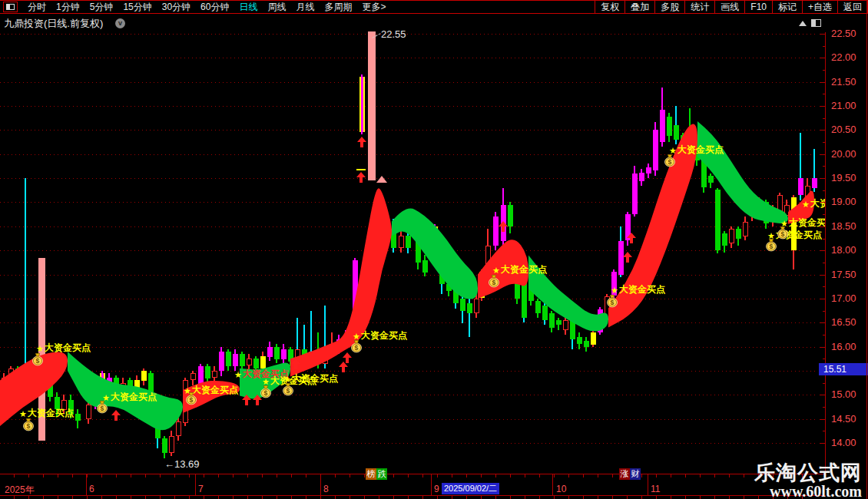  I want to click on y-axis-label: 18.50, so click(843, 226).